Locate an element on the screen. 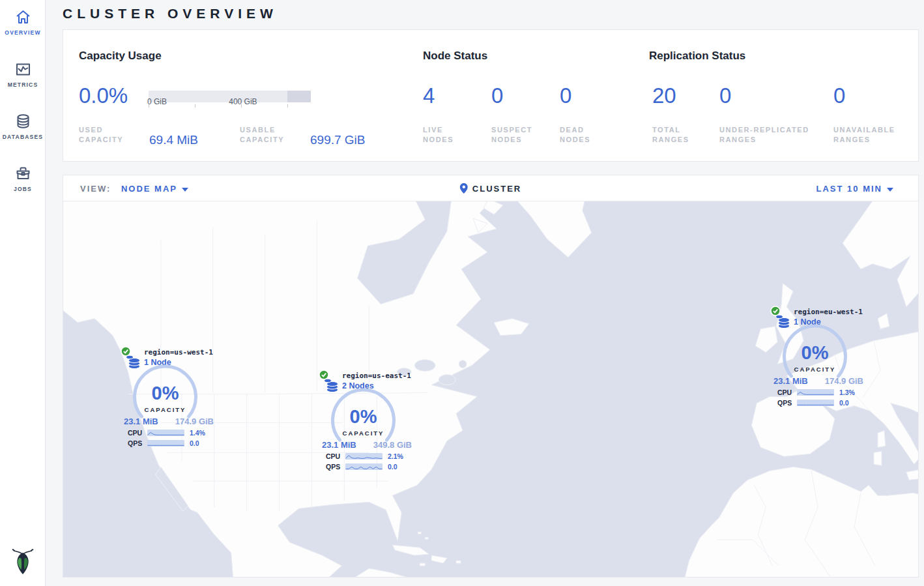 Image resolution: width=924 pixels, height=586 pixels. suspect-nodes-label: SUSPECT NODES is located at coordinates (514, 135).